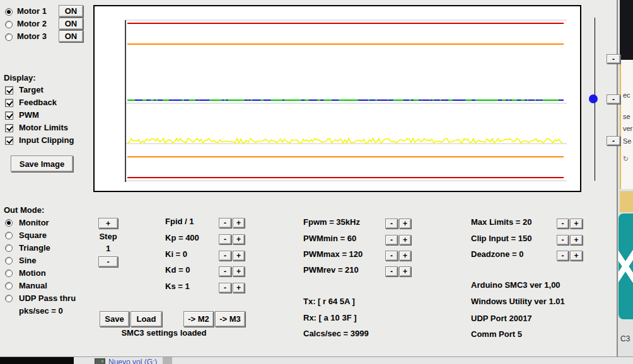 The width and height of the screenshot is (633, 364). I want to click on checkbox-pwm, so click(9, 116).